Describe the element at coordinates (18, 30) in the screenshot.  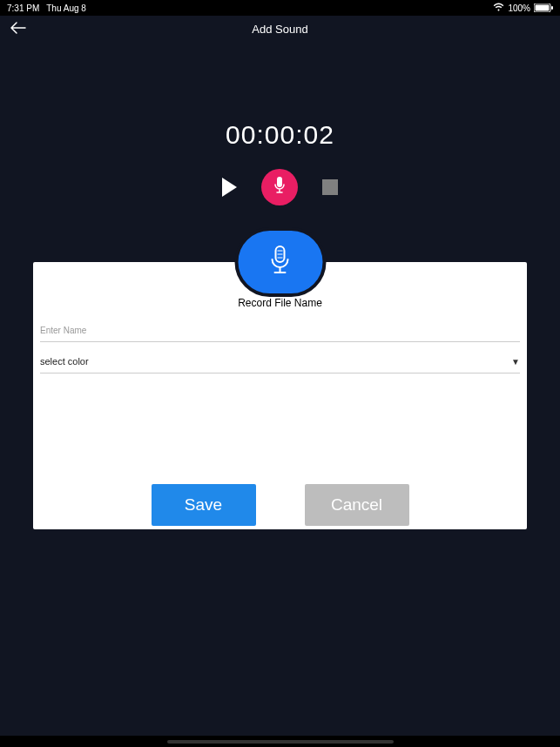
I see `back-button` at that location.